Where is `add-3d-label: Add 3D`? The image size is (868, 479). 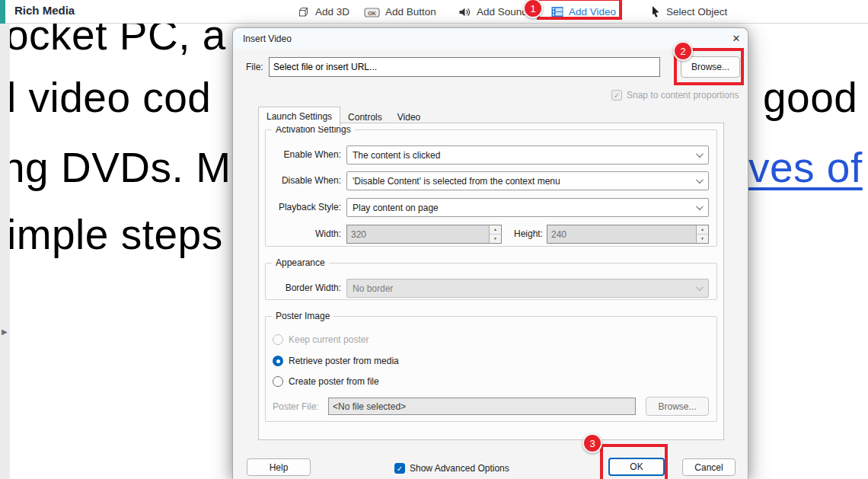
add-3d-label: Add 3D is located at coordinates (332, 12).